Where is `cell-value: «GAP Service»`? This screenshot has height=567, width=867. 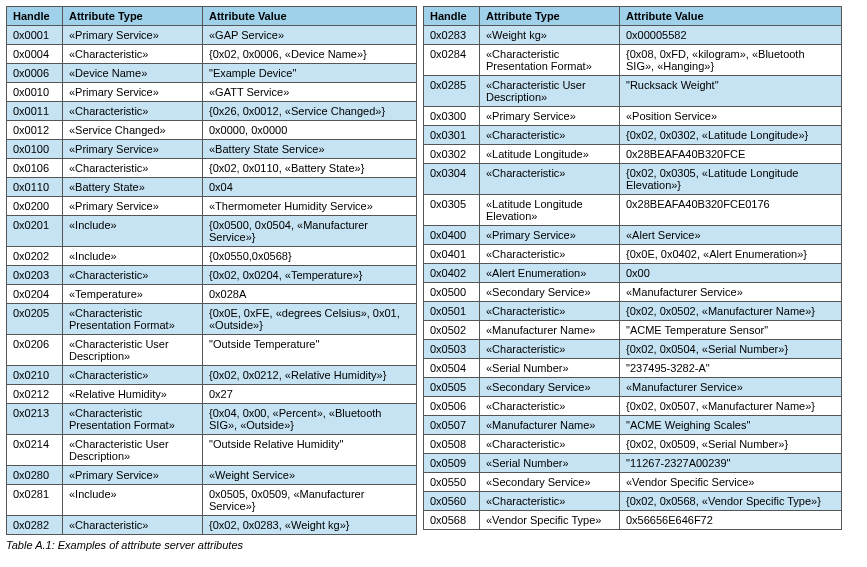 cell-value: «GAP Service» is located at coordinates (310, 36).